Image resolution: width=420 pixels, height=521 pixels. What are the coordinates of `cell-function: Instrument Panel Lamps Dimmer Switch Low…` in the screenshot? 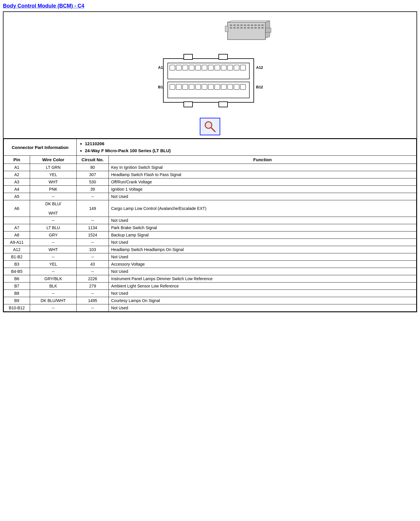 It's located at (262, 279).